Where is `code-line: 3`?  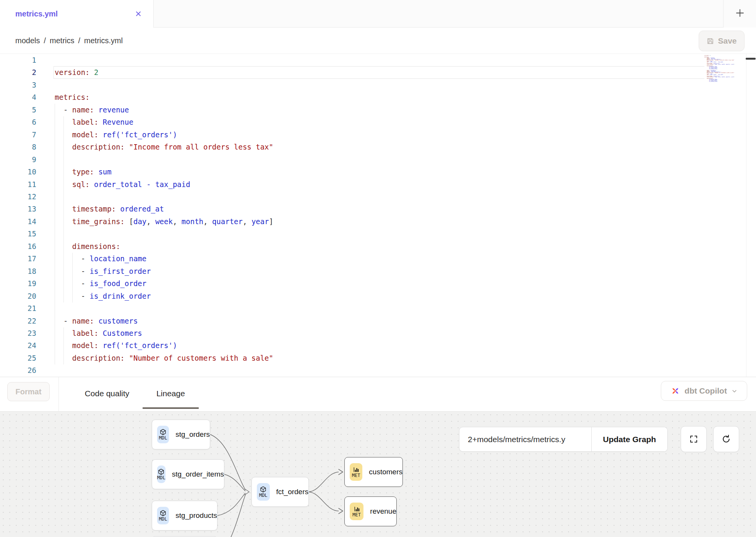
code-line: 3 is located at coordinates (378, 85).